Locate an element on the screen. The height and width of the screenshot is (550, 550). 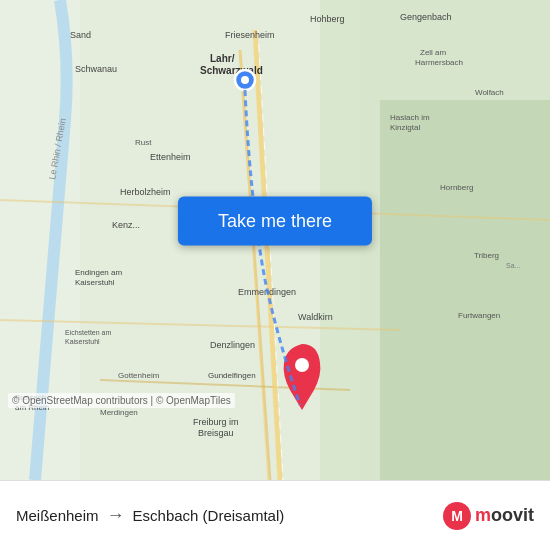
svg-text: Waldkirn is located at coordinates (316, 317).